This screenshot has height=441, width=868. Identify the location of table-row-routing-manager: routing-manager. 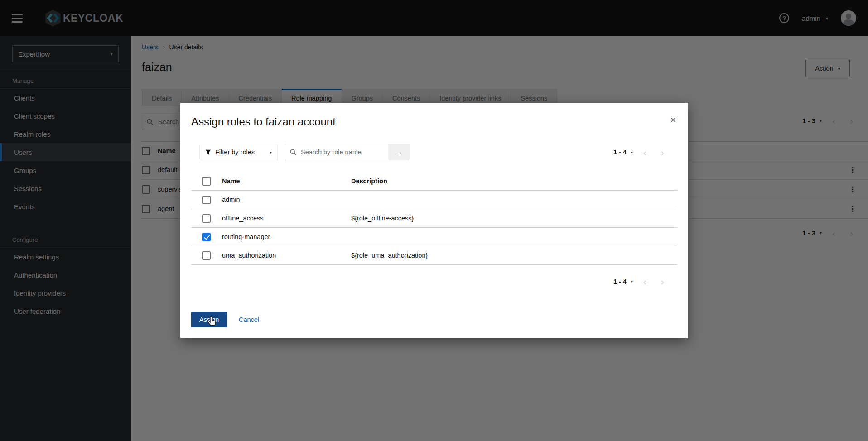
(434, 237).